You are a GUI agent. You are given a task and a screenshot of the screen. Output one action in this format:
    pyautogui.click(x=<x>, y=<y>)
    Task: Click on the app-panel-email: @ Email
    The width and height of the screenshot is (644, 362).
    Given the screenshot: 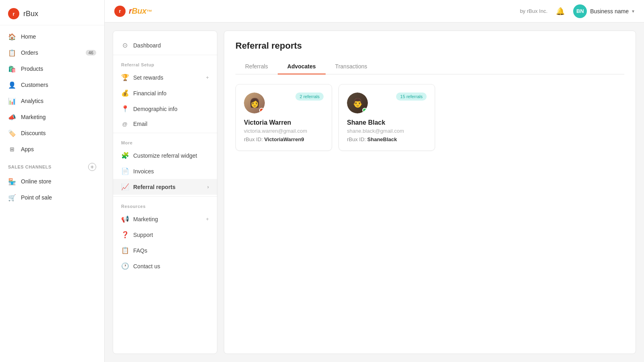 What is the action you would take?
    pyautogui.click(x=165, y=124)
    